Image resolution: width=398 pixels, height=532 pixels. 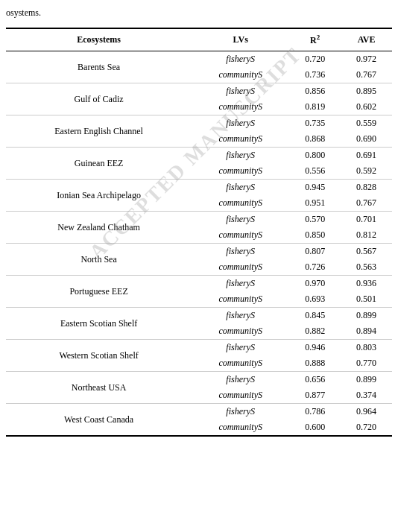 I want to click on ave-value: 0.374, so click(x=367, y=396).